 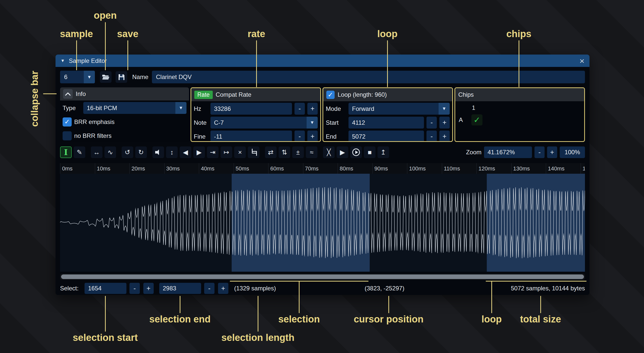 What do you see at coordinates (88, 61) in the screenshot?
I see `window-title: Sample Editor` at bounding box center [88, 61].